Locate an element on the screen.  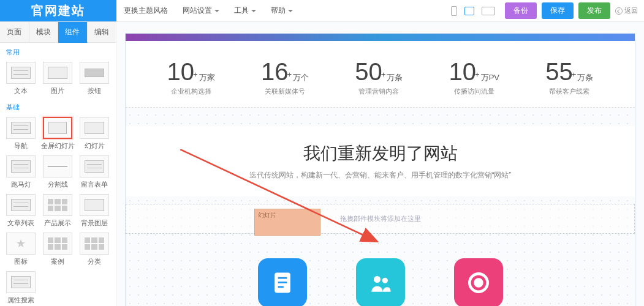
sidebar-tabs: 页面 模块 组件 编辑 is located at coordinates (58, 32).